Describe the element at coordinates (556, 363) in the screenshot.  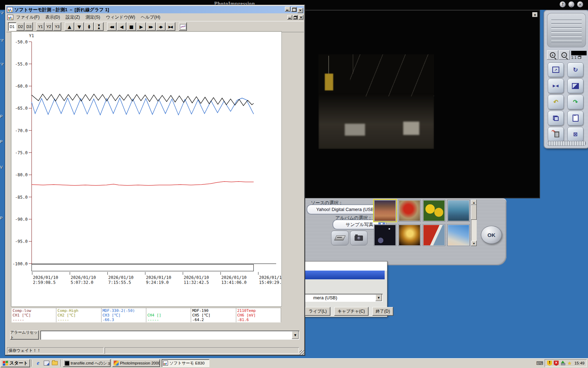
I see `tray-error-shield: ×` at that location.